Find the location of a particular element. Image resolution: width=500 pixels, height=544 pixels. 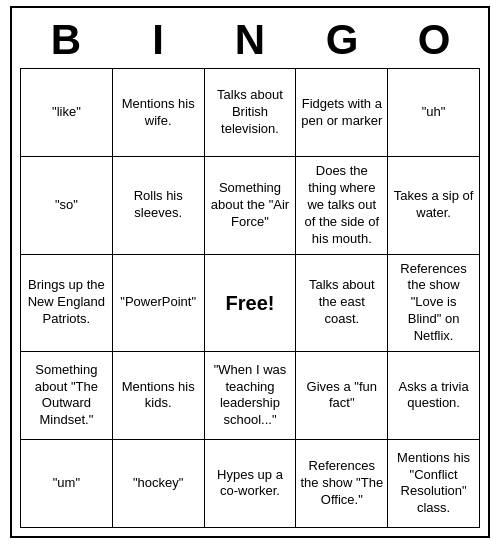

cell-text: Brings up the New England Patriots. is located at coordinates (66, 302).